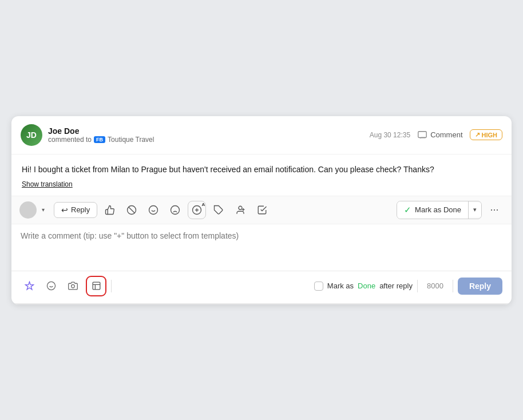  What do you see at coordinates (100, 140) in the screenshot?
I see `platform-badge: FB` at bounding box center [100, 140].